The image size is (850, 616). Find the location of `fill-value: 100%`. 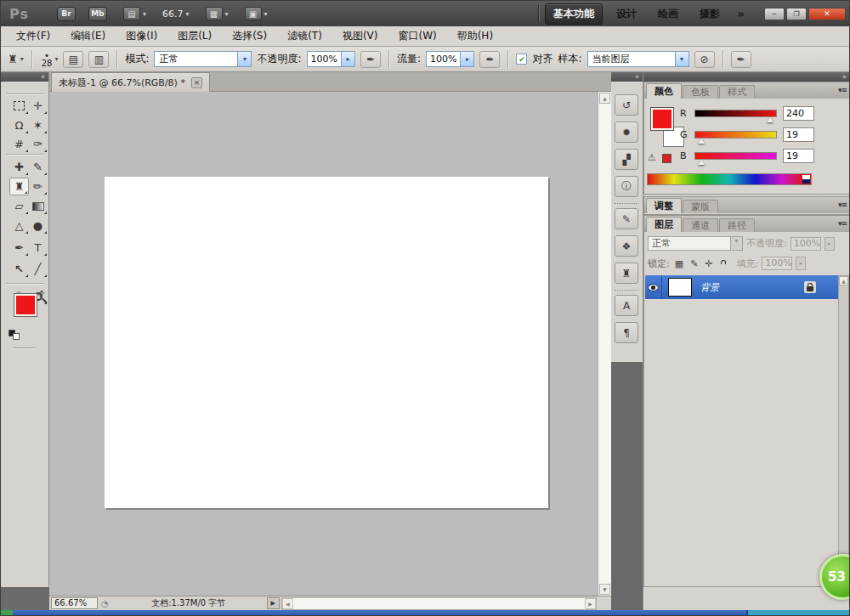

fill-value: 100% is located at coordinates (777, 263).